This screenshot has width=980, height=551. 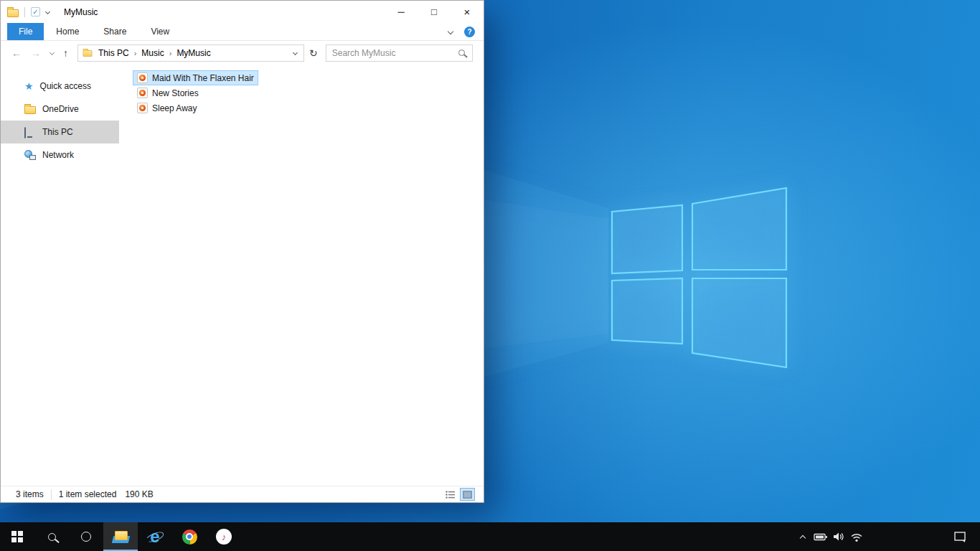 What do you see at coordinates (468, 495) in the screenshot?
I see `thumbnails-view-icon` at bounding box center [468, 495].